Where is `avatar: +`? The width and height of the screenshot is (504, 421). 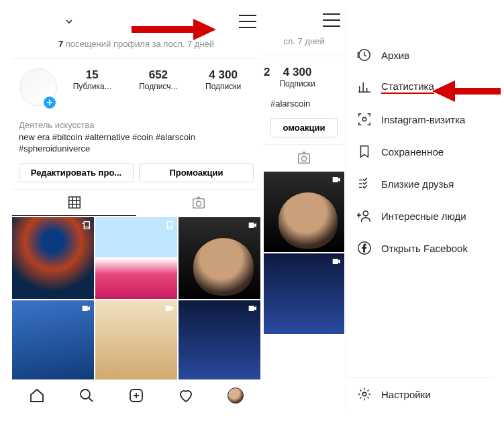 avatar: + is located at coordinates (38, 89).